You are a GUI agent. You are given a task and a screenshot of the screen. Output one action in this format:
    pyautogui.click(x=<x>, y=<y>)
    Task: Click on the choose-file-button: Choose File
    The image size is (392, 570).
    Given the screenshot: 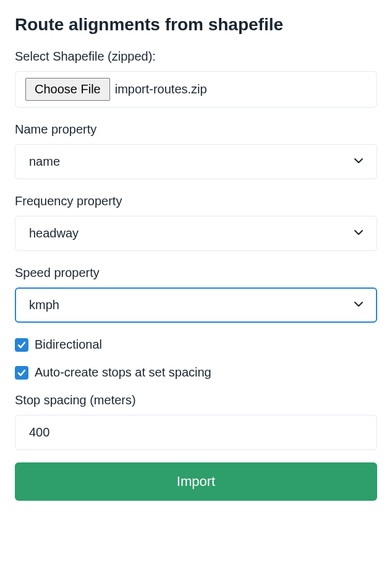 What is the action you would take?
    pyautogui.click(x=68, y=89)
    